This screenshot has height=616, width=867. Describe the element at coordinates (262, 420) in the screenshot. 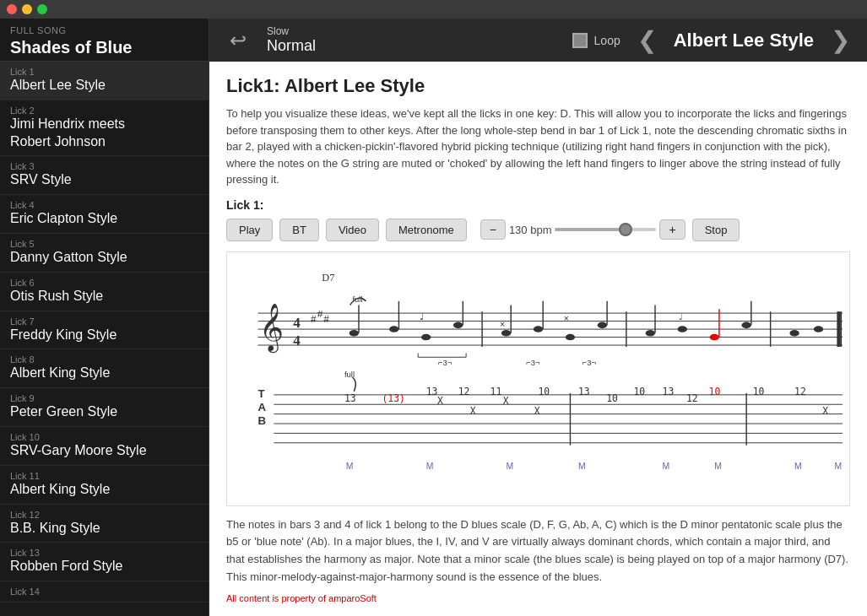

I see `svg-text: B` at that location.